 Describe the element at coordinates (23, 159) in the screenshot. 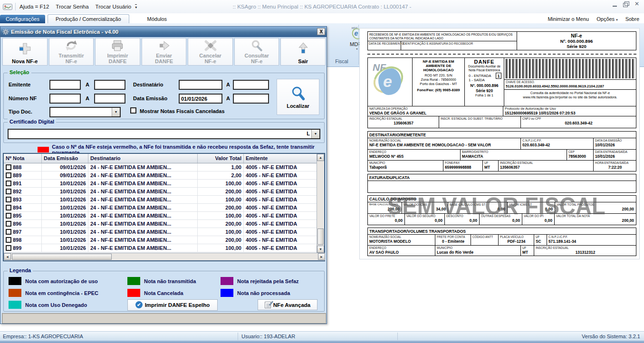

I see `col-numero-nota: Nº Nota` at that location.